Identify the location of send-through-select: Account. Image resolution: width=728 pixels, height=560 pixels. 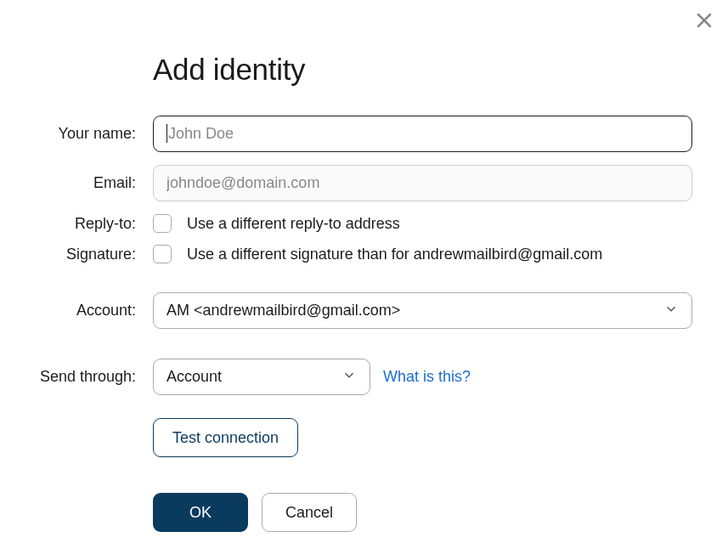
(262, 377).